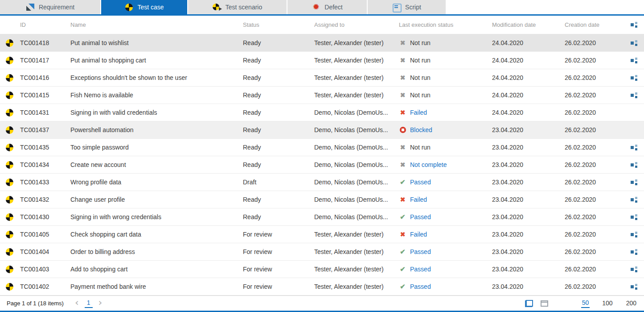 The image size is (644, 312). What do you see at coordinates (322, 182) in the screenshot?
I see `table-row: TC001433 Wrong profile data Draft Demo, …` at bounding box center [322, 182].